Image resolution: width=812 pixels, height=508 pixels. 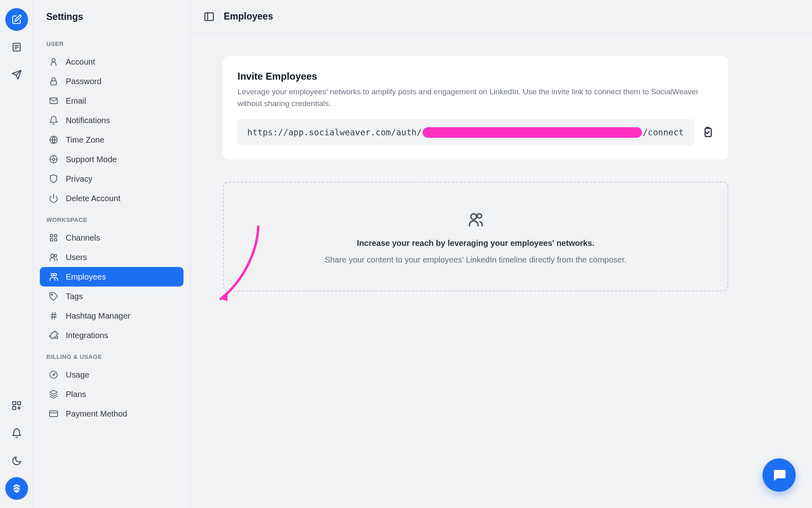 What do you see at coordinates (473, 98) in the screenshot?
I see `invite-description: Leverage your employees' networks to amp…` at bounding box center [473, 98].